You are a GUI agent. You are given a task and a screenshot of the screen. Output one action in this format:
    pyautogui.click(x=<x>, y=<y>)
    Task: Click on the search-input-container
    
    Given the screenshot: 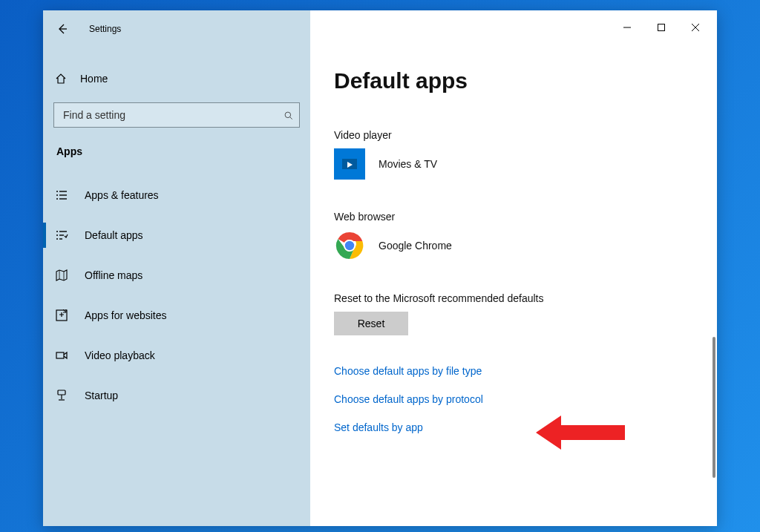 What is the action you would take?
    pyautogui.click(x=177, y=115)
    